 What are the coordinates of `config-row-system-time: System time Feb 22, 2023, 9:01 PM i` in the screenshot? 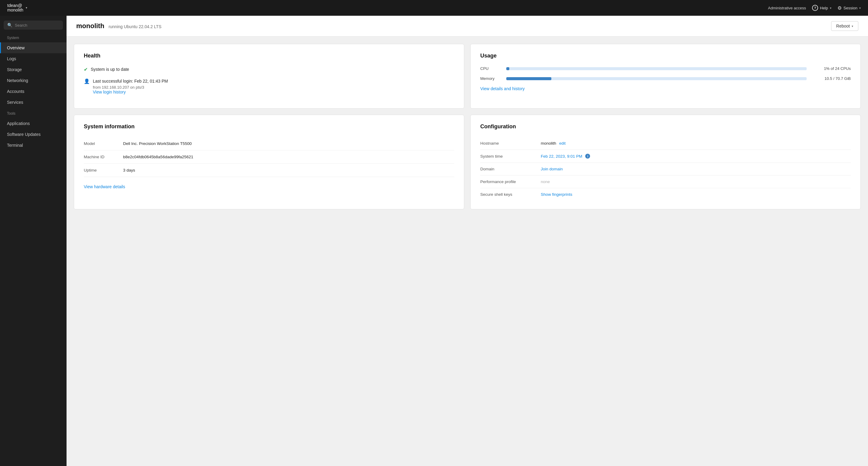 It's located at (665, 156).